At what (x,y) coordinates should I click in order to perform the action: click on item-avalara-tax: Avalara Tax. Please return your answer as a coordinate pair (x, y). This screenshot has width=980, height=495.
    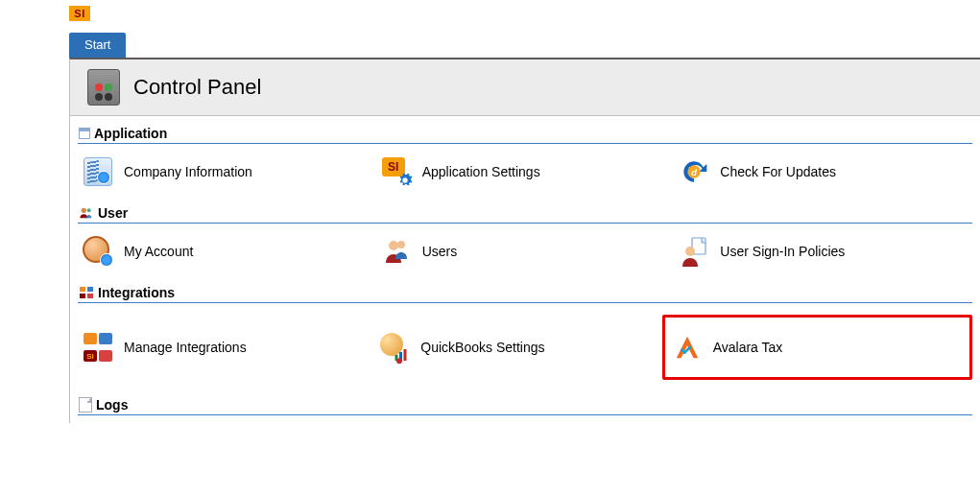
    Looking at the image, I should click on (818, 347).